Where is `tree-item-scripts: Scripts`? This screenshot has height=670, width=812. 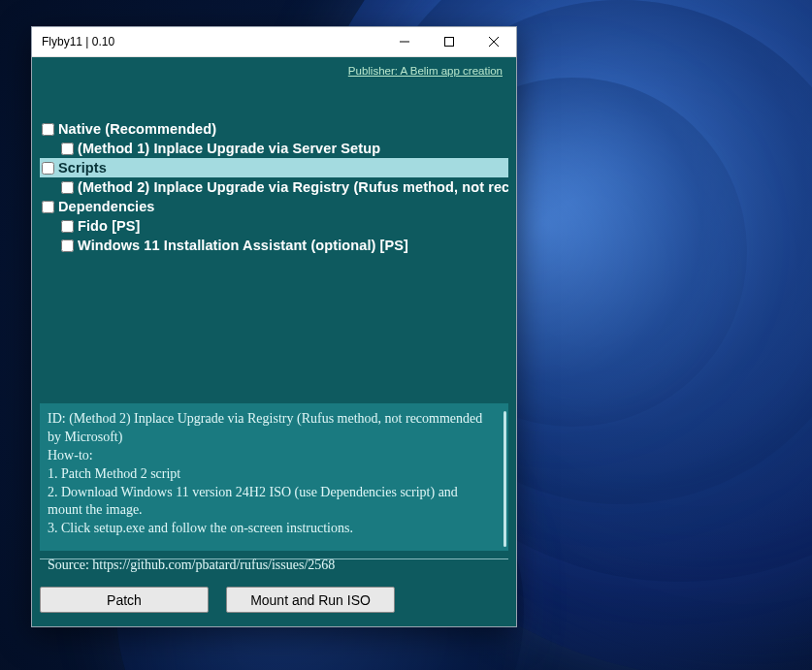 tree-item-scripts: Scripts is located at coordinates (274, 168).